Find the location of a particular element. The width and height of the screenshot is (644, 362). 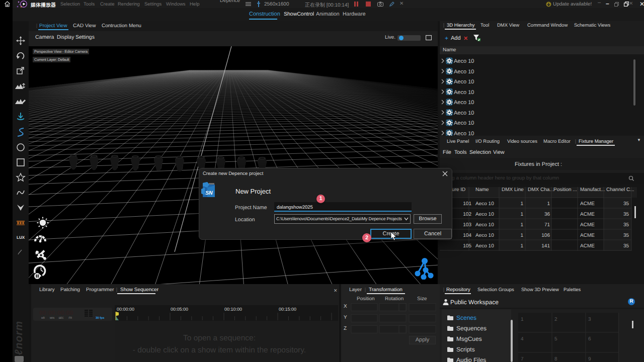

svg-text: 36 is located at coordinates (547, 214).